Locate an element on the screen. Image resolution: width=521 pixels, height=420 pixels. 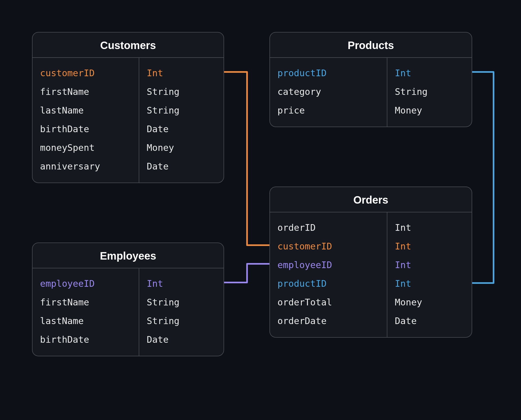
field-names-column: orderID customerID employeeID productID … is located at coordinates (329, 275).